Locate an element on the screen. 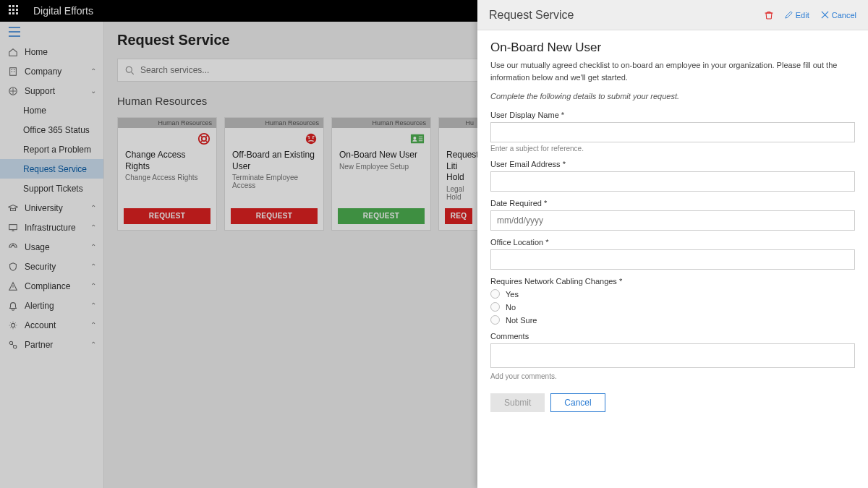 This screenshot has width=868, height=488. sidebar-subitem-request-service: Request Service is located at coordinates (52, 169).